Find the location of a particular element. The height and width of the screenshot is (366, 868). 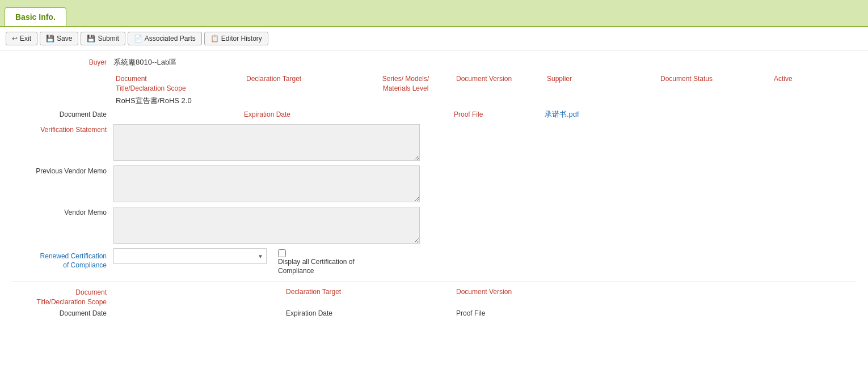

exit-button: ↩ Exit is located at coordinates (22, 39).